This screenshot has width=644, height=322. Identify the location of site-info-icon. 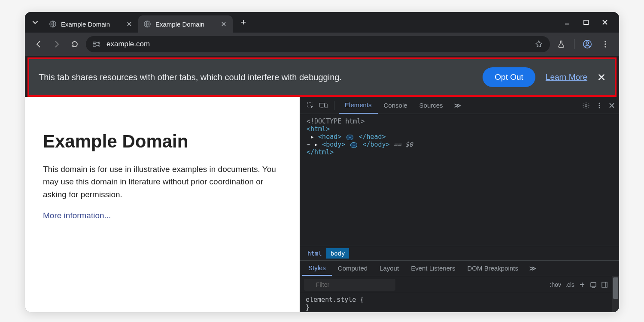
(97, 44).